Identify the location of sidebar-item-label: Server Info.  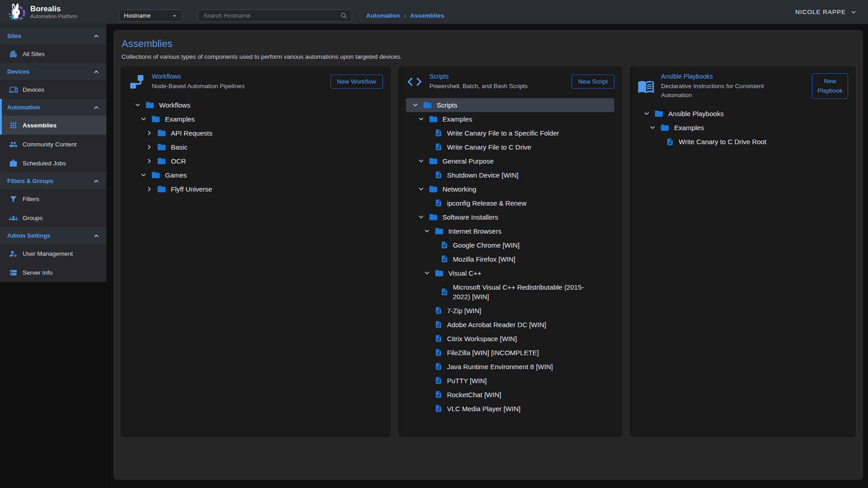
(38, 273).